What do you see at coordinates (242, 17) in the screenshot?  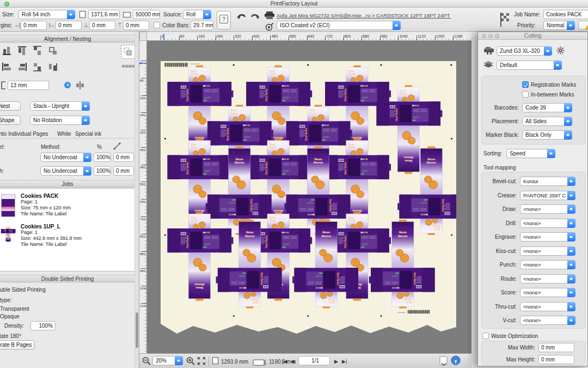 I see `undo-icon` at bounding box center [242, 17].